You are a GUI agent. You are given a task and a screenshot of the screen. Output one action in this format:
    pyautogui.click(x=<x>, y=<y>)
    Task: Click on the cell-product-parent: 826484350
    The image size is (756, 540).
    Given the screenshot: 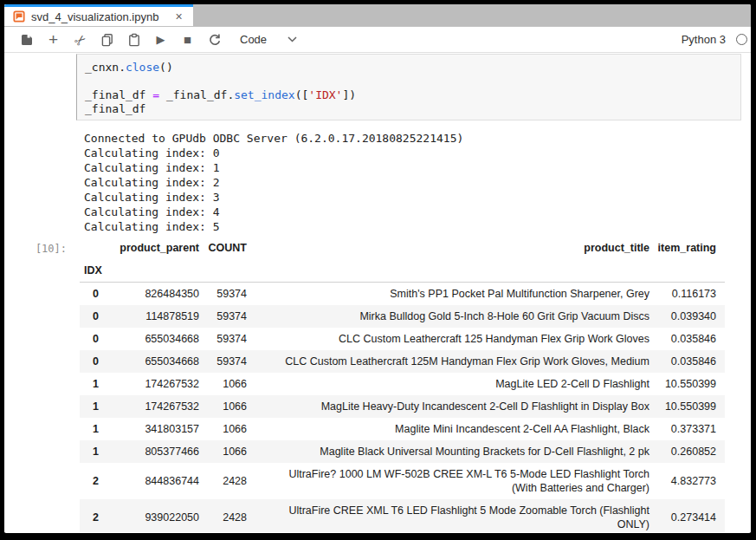 What is the action you would take?
    pyautogui.click(x=149, y=295)
    